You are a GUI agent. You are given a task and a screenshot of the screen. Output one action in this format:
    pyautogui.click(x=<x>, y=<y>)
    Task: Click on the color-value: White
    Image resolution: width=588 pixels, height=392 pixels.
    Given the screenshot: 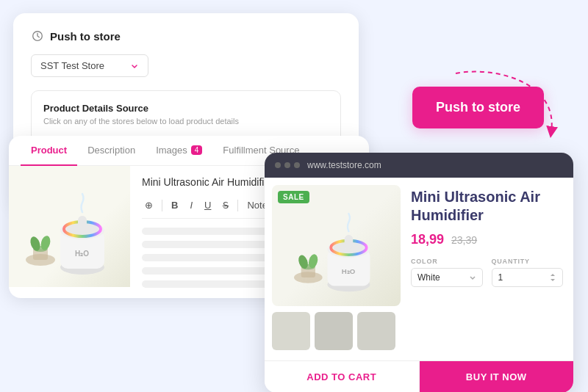 What is the action you would take?
    pyautogui.click(x=429, y=277)
    